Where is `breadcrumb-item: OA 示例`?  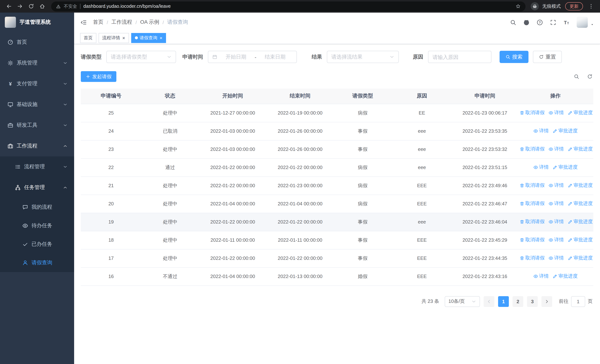
breadcrumb-item: OA 示例 is located at coordinates (150, 22).